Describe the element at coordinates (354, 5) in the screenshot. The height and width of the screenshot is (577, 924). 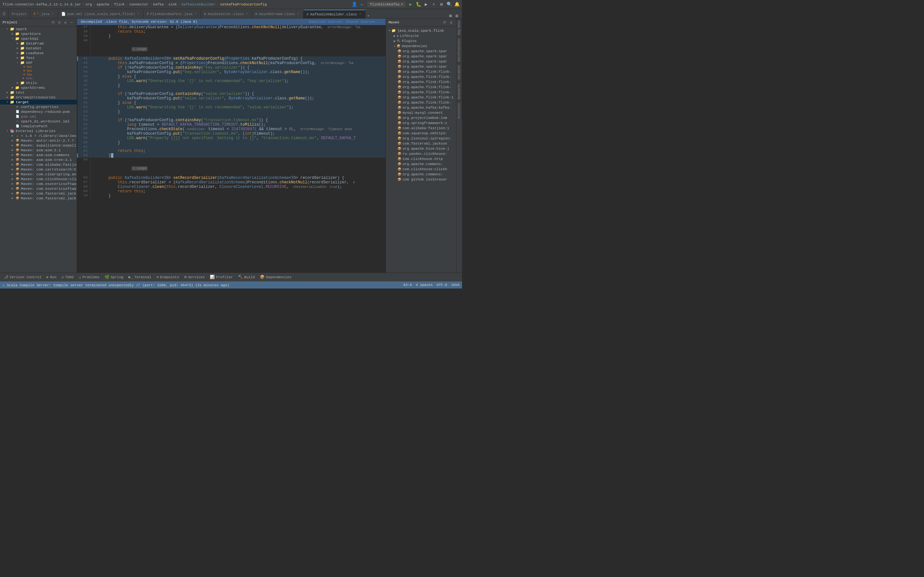
I see `profile-icon: 👤` at that location.